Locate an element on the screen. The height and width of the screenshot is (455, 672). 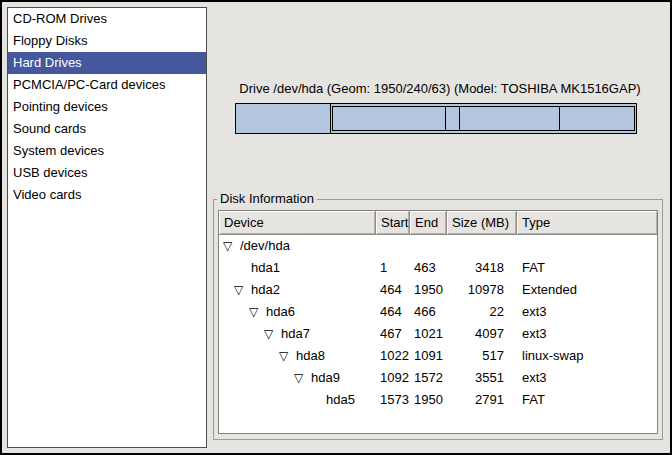
cell-start: 1092 is located at coordinates (393, 378).